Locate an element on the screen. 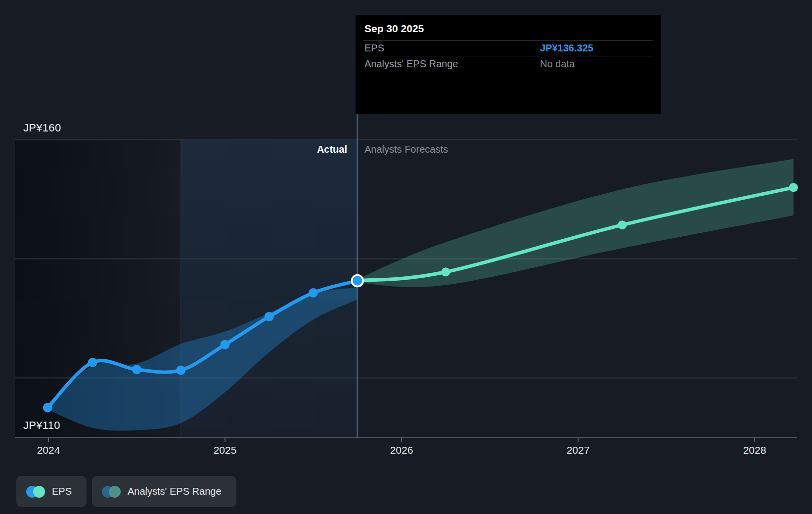 Image resolution: width=812 pixels, height=514 pixels. y-axis-label-bottom: JP¥110 is located at coordinates (42, 426).